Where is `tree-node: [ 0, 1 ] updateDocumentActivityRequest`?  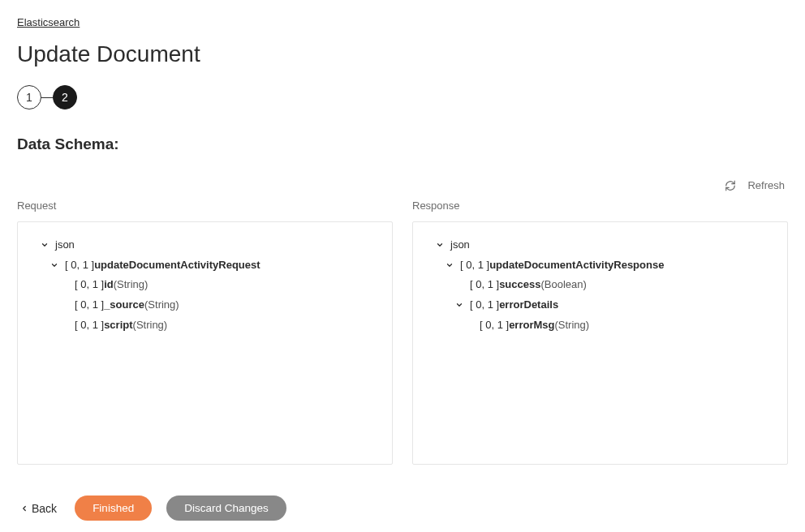 tree-node: [ 0, 1 ] updateDocumentActivityRequest is located at coordinates (204, 266).